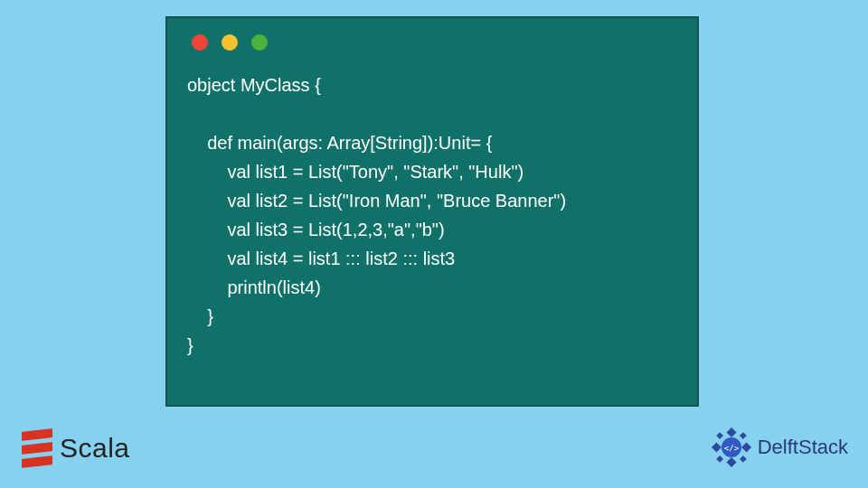  What do you see at coordinates (803, 447) in the screenshot?
I see `delftstack-brand-text: DelftStack` at bounding box center [803, 447].